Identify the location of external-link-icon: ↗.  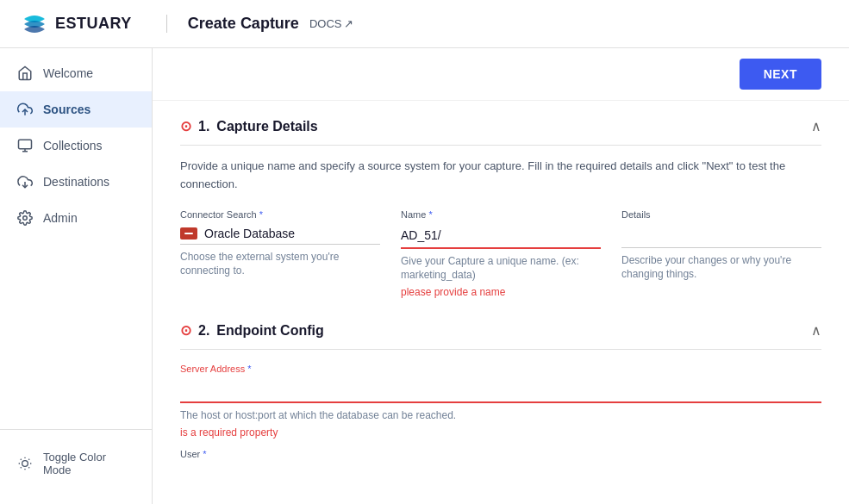
(348, 24).